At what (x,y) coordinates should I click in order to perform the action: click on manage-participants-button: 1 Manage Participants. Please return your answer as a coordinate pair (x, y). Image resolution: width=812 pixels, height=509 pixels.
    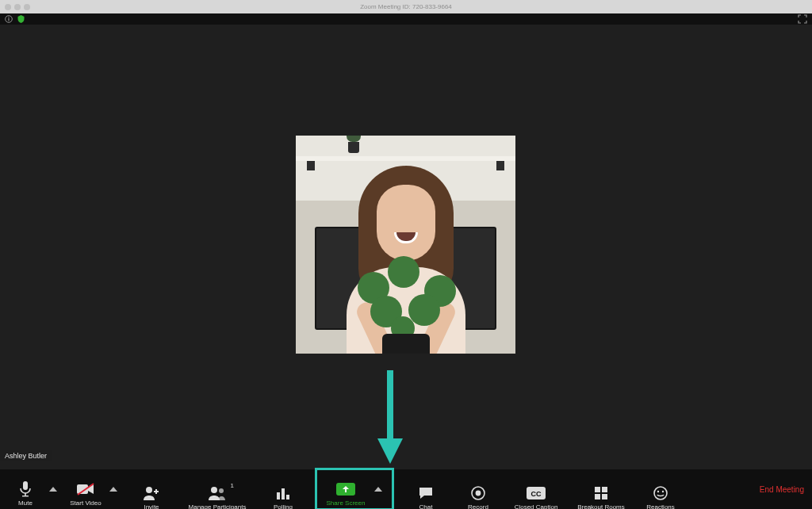
    Looking at the image, I should click on (217, 492).